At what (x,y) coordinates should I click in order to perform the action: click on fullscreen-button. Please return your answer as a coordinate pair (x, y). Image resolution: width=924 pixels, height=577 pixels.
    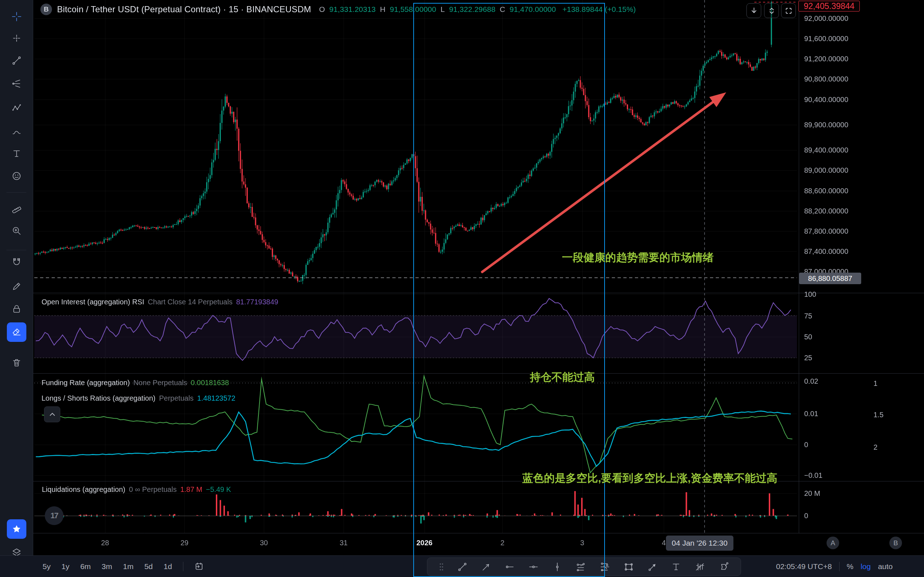
    Looking at the image, I should click on (788, 11).